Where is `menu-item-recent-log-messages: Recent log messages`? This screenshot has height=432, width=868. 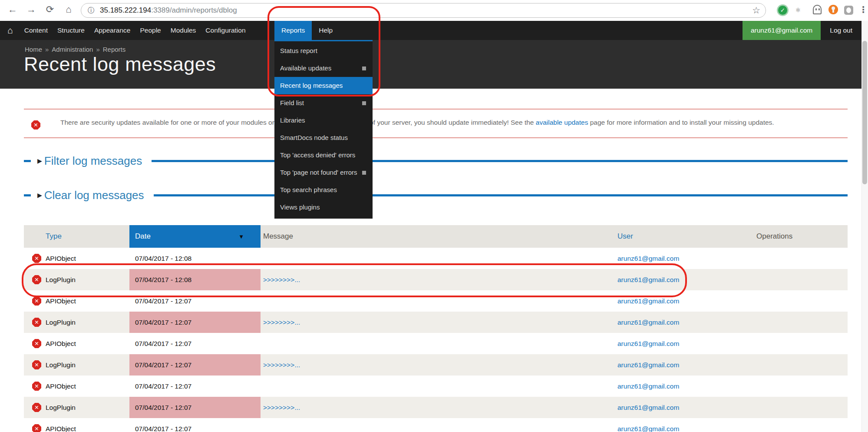
menu-item-recent-log-messages: Recent log messages is located at coordinates (323, 86).